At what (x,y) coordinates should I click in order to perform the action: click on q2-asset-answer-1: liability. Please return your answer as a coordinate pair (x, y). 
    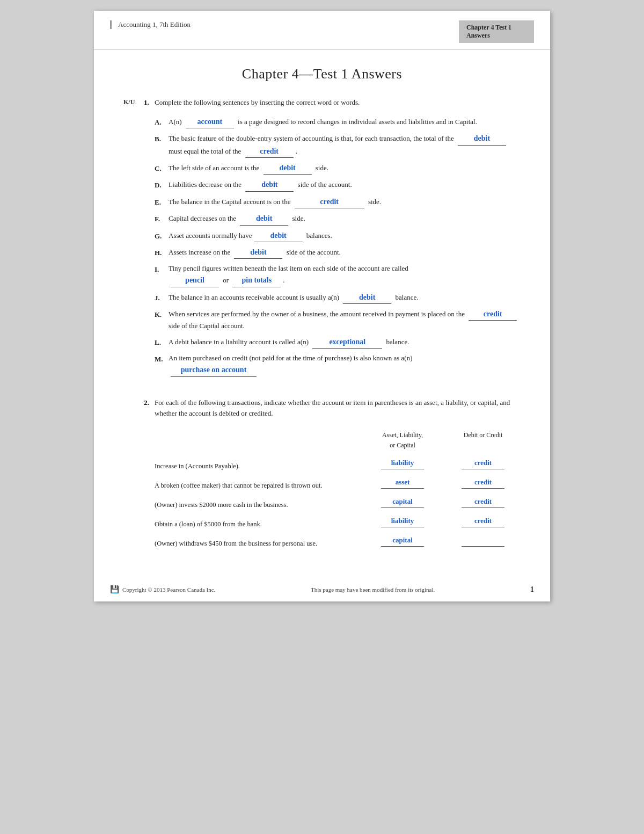
    Looking at the image, I should click on (402, 463).